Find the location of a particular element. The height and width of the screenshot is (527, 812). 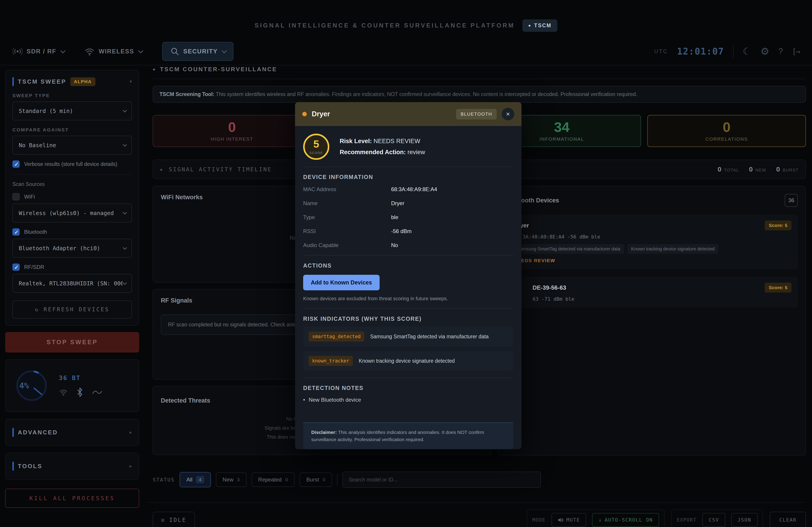

compare-against-select: No Baseline is located at coordinates (72, 145).